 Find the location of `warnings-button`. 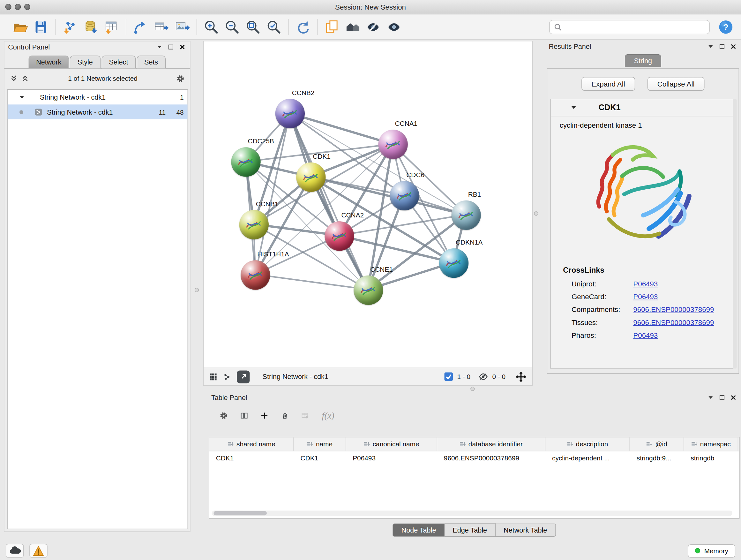

warnings-button is located at coordinates (39, 550).